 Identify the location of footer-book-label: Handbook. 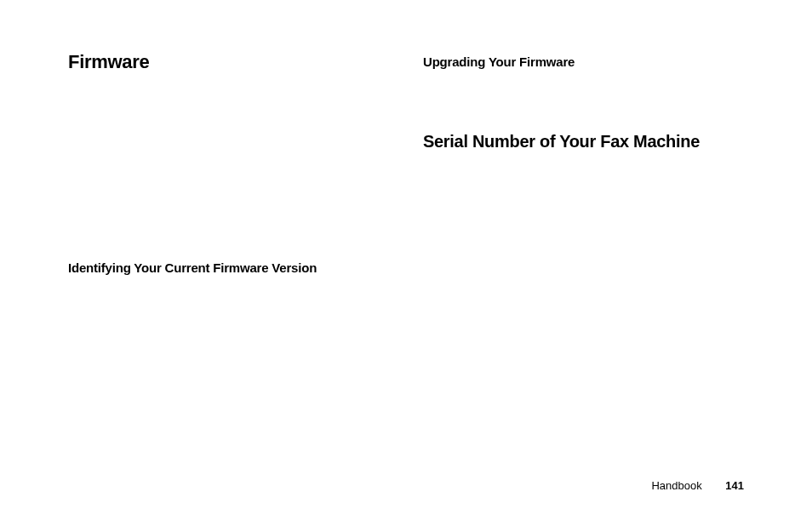
(676, 485).